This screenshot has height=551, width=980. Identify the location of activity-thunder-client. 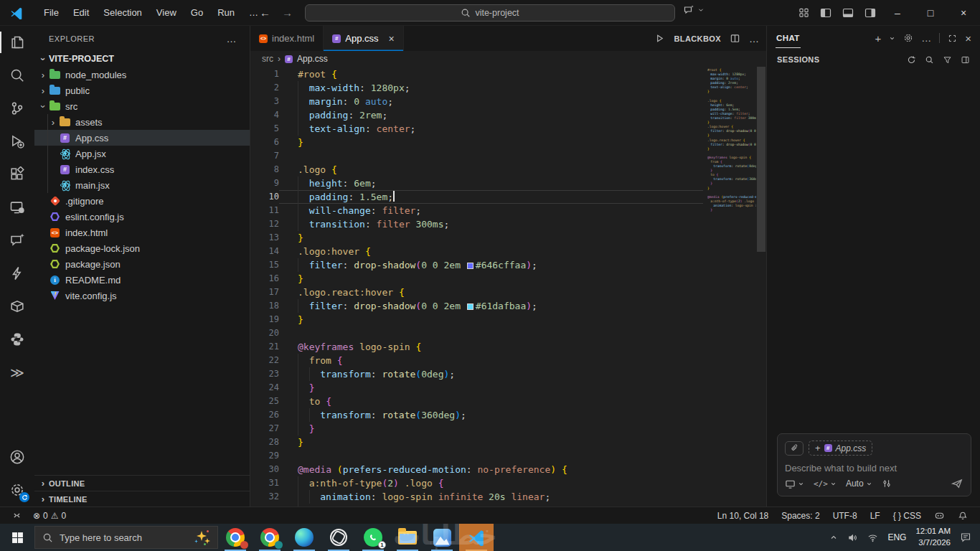
(17, 273).